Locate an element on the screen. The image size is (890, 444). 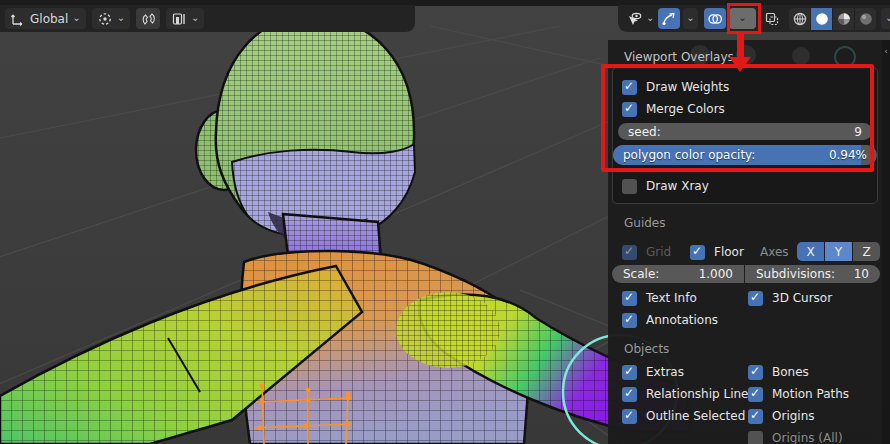
axis-z-toggle: Z is located at coordinates (866, 252).